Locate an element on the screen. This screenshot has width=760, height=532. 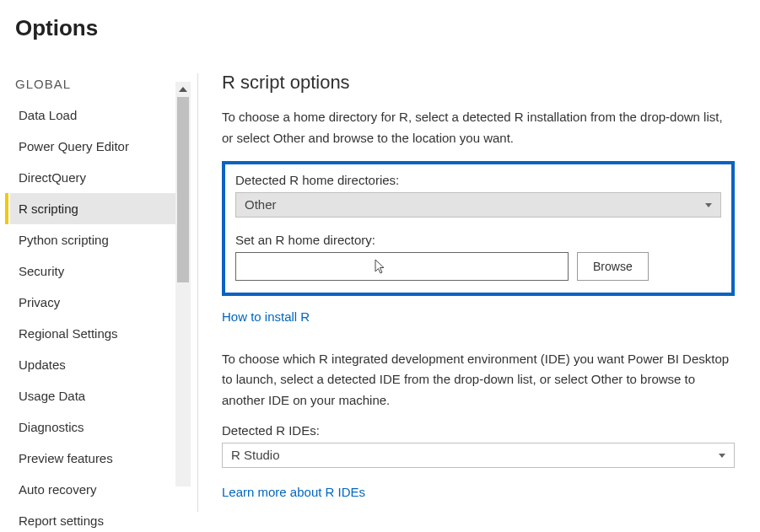
detected-ide-select: R Studio is located at coordinates (478, 455).